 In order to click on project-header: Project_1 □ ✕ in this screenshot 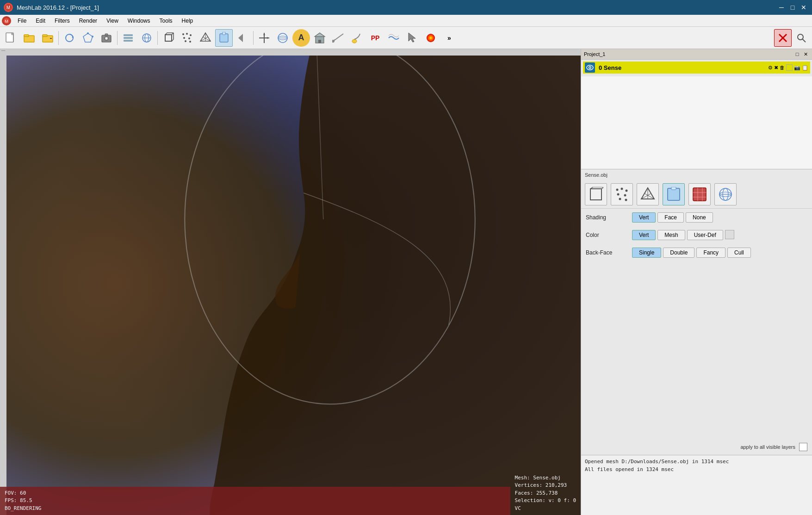, I will do `click(697, 55)`.